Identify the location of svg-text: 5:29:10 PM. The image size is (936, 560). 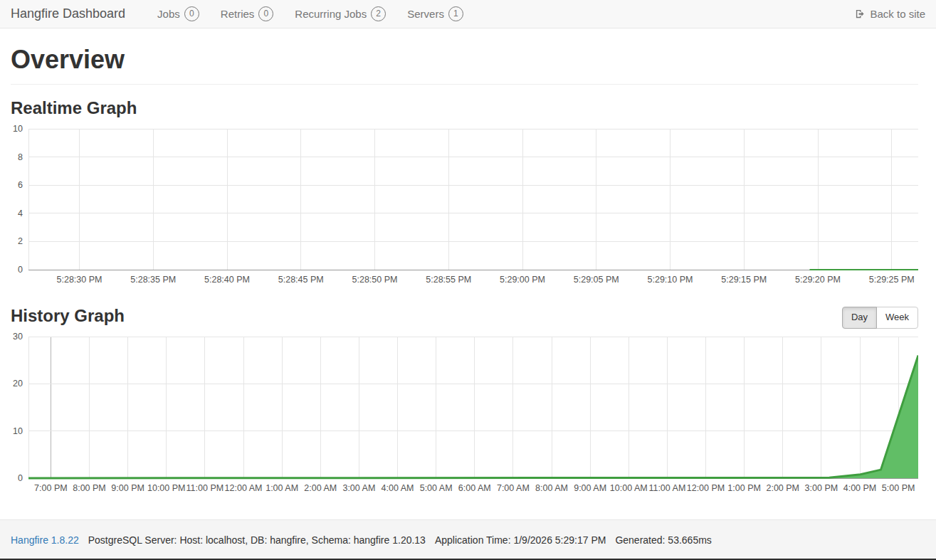
(671, 280).